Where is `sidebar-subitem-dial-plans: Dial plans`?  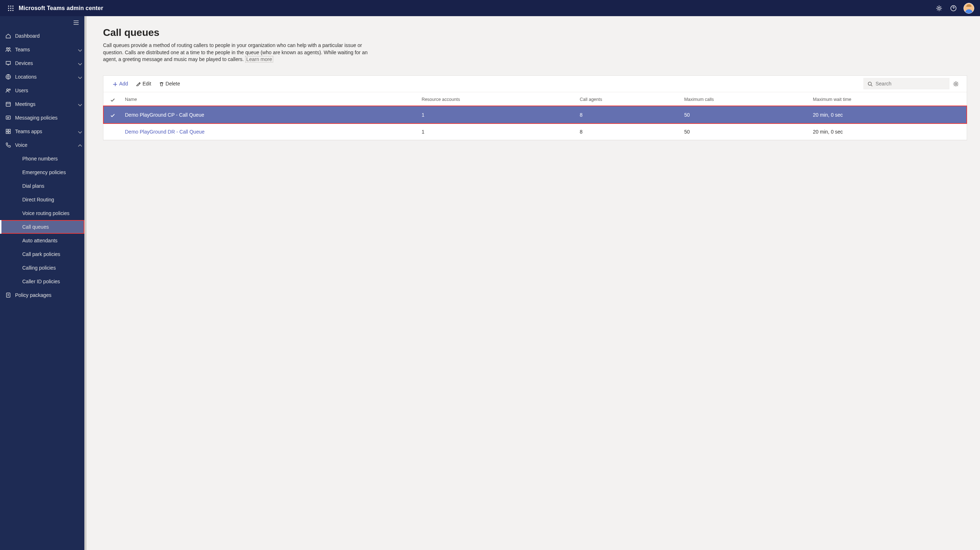 sidebar-subitem-dial-plans: Dial plans is located at coordinates (42, 186).